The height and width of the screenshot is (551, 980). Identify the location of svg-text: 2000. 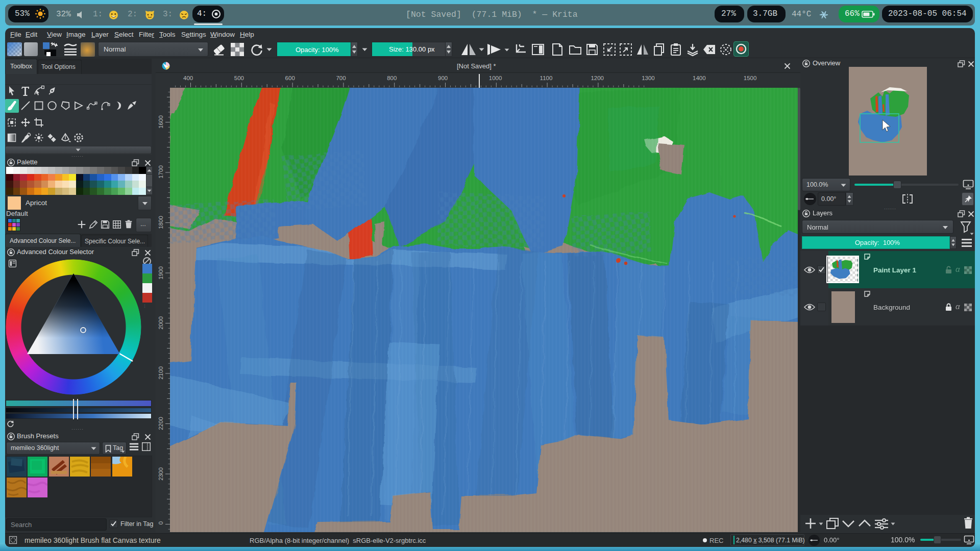
(161, 323).